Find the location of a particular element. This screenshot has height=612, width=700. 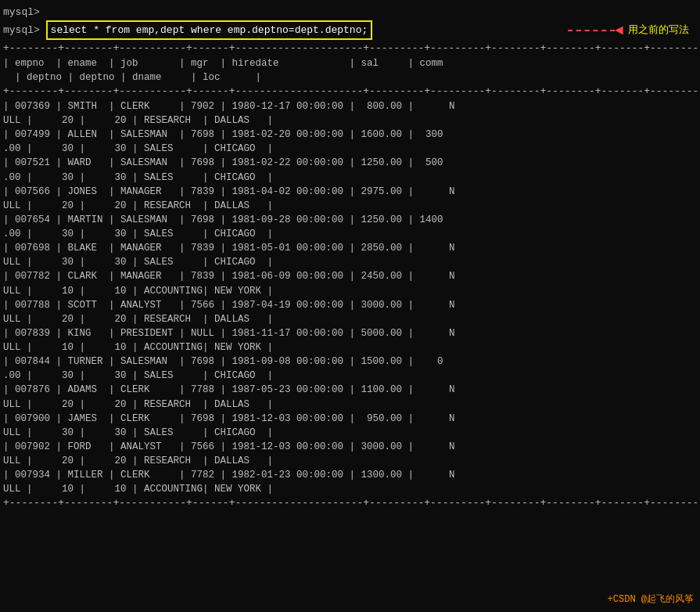

table-row: | 007876 | ADAMS | CLERK | 7788 | 1987-0… is located at coordinates (350, 390).